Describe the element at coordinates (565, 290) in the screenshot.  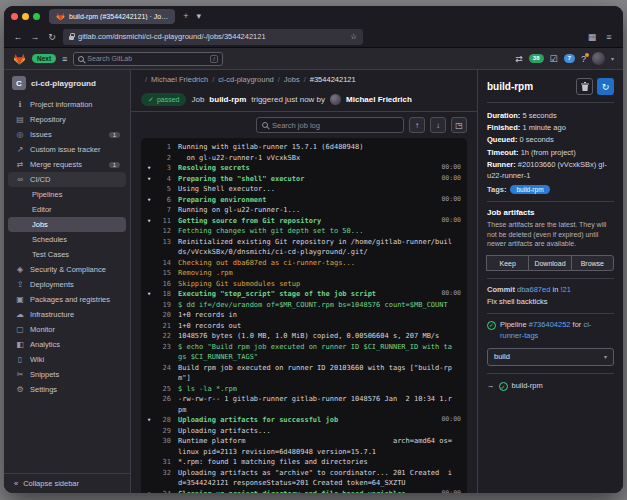
I see `merge-request-link: !21` at that location.